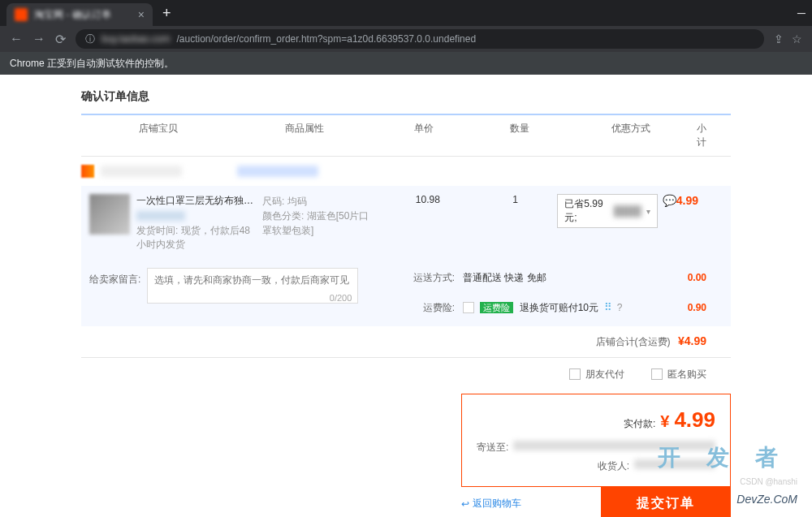 The image size is (812, 517). What do you see at coordinates (158, 136) in the screenshot?
I see `header-shop: 店铺宝贝` at bounding box center [158, 136].